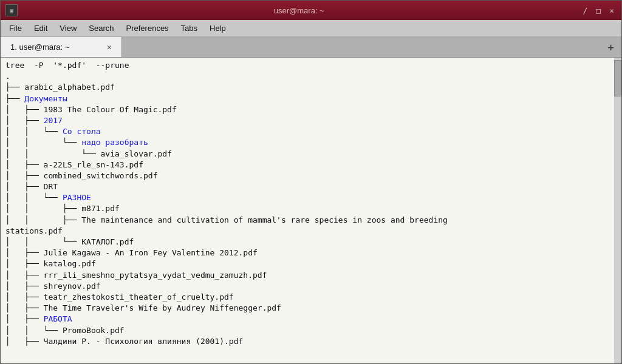  I want to click on menu-preferences: Preferences, so click(148, 28).